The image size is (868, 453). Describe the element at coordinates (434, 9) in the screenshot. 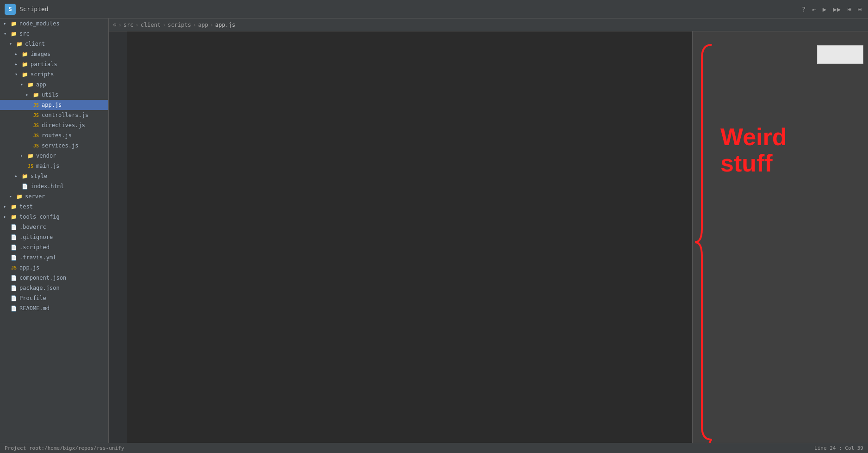

I see `titlebar: S Scripted ? ⇤ ▶ ▶▶ ⊞ ⊟` at that location.